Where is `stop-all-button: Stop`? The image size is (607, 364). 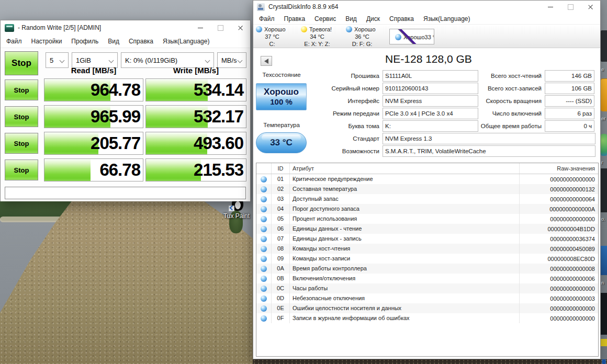 stop-all-button: Stop is located at coordinates (21, 63).